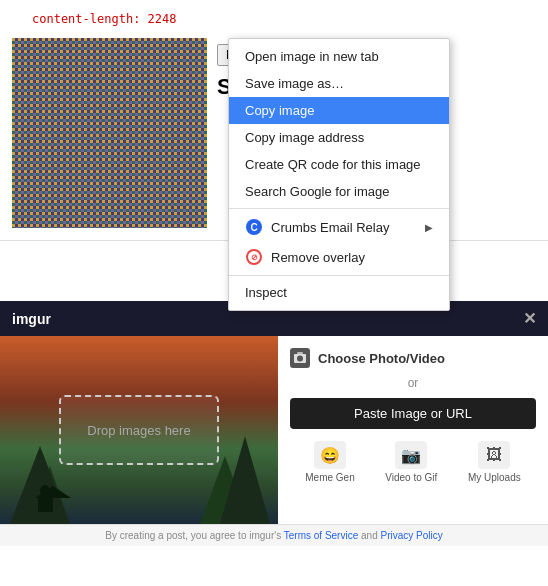 Image resolution: width=548 pixels, height=586 pixels. Describe the element at coordinates (339, 192) in the screenshot. I see `search-google-item: Search Google for image` at that location.